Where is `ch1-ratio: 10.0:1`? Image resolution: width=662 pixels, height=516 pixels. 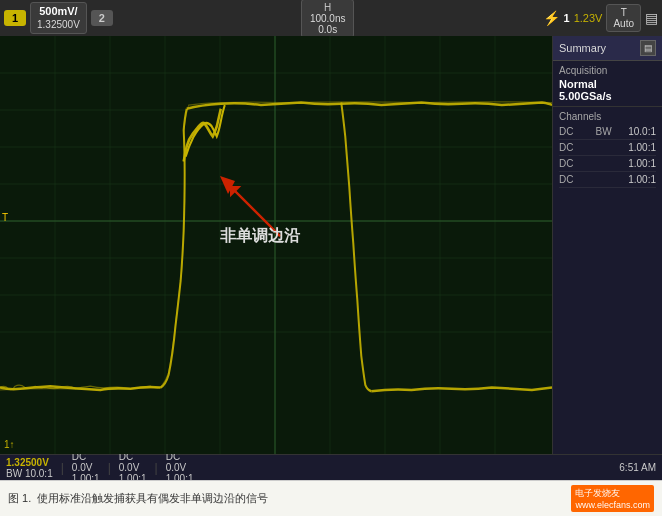
ch1-ratio: 10.0:1 is located at coordinates (642, 132).